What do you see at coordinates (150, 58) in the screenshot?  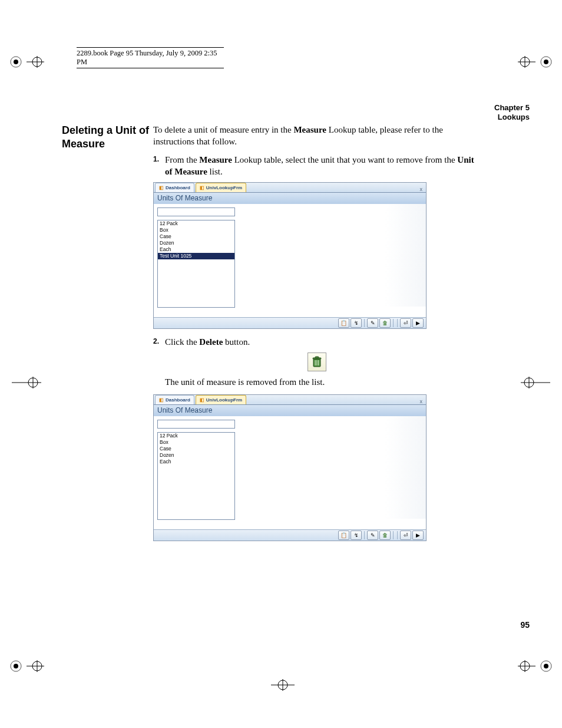 I see `running-header: 2289.book Page 95 Thursday, July 9, 2009…` at bounding box center [150, 58].